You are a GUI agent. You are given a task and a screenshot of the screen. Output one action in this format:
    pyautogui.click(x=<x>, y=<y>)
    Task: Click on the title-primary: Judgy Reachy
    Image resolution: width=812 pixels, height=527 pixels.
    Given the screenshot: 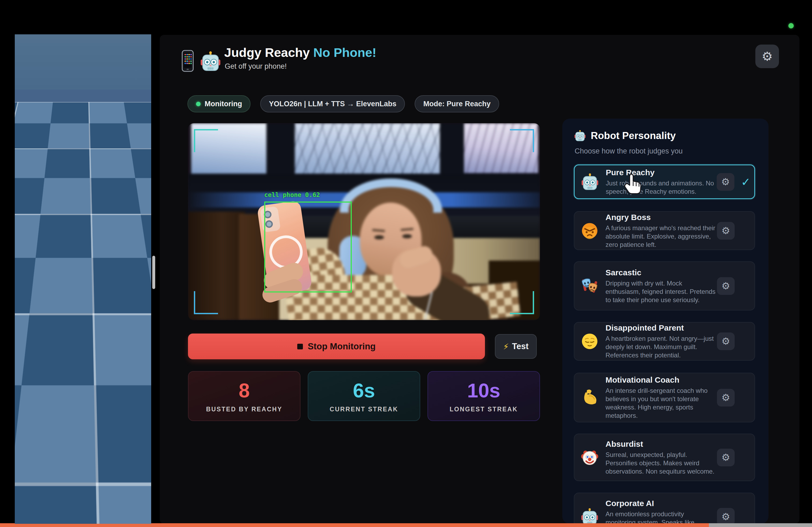 What is the action you would take?
    pyautogui.click(x=267, y=52)
    